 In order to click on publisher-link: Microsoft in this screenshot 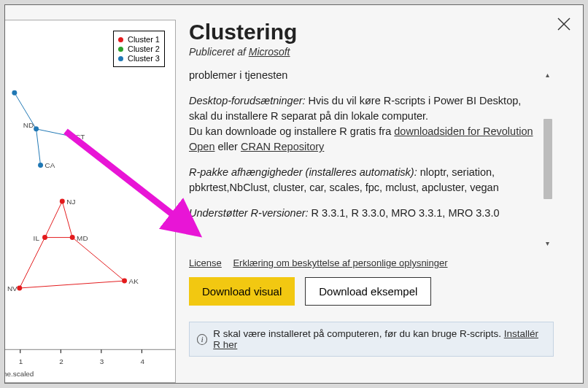, I will do `click(270, 52)`.